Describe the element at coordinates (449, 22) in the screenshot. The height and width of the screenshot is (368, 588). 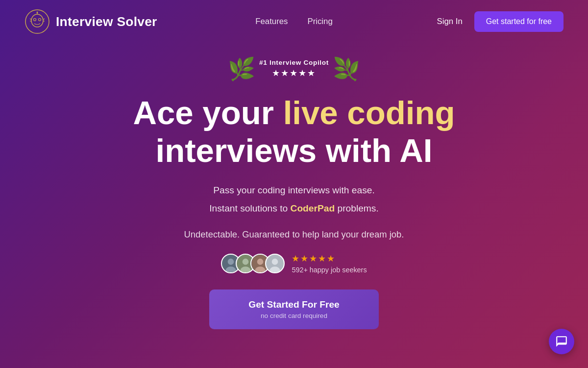
I see `sign-in-button: Sign In` at that location.